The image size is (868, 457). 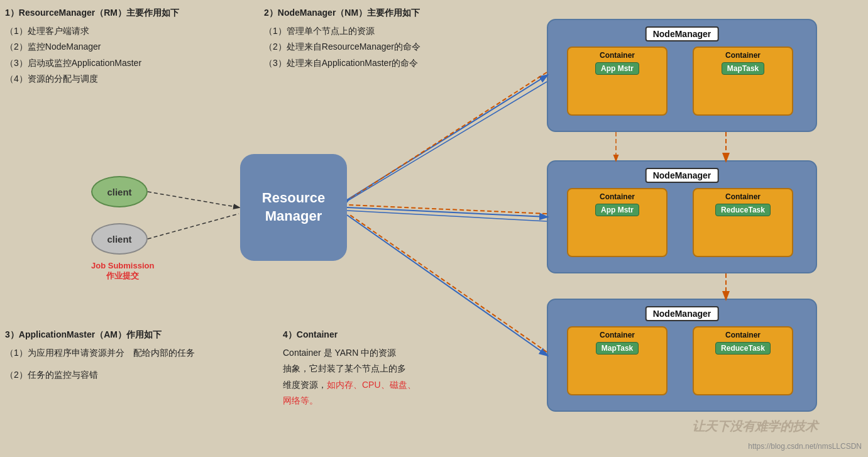 What do you see at coordinates (405, 13) in the screenshot?
I see `nm-title-text: 2）NodeManager（NM）主要作用如下` at bounding box center [405, 13].